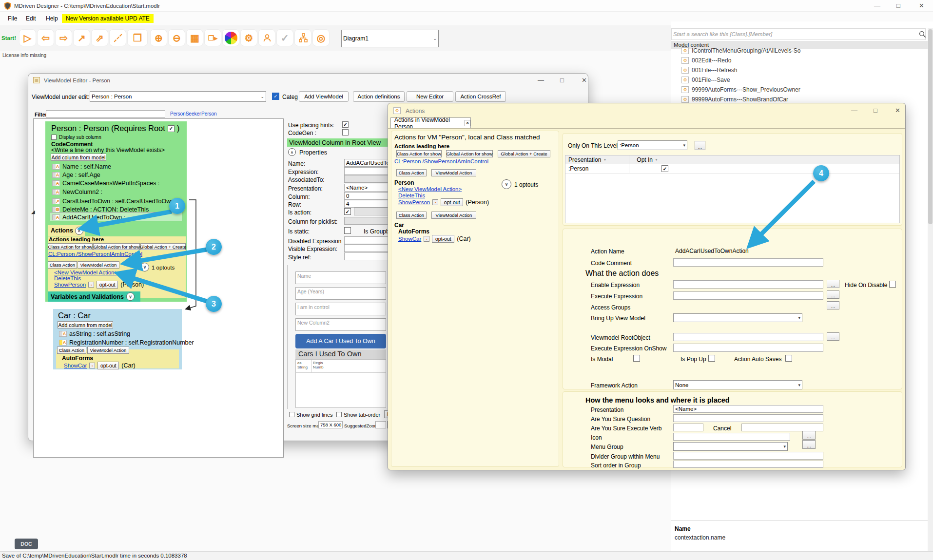 The width and height of the screenshot is (933, 560). Describe the element at coordinates (116, 212) in the screenshot. I see `person-viewmodel-panel: Person : Person (Requires Root ) Display…` at that location.